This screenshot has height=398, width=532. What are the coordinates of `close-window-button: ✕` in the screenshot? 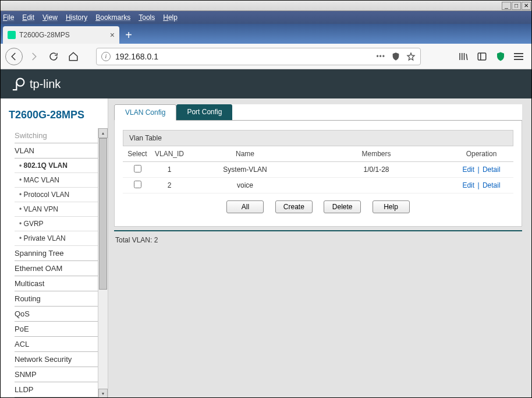 It's located at (526, 6).